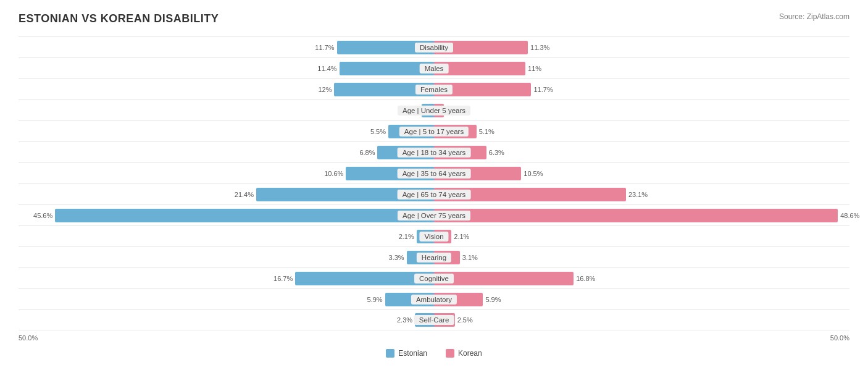 The width and height of the screenshot is (868, 378). I want to click on left-value: 3.3%, so click(396, 258).